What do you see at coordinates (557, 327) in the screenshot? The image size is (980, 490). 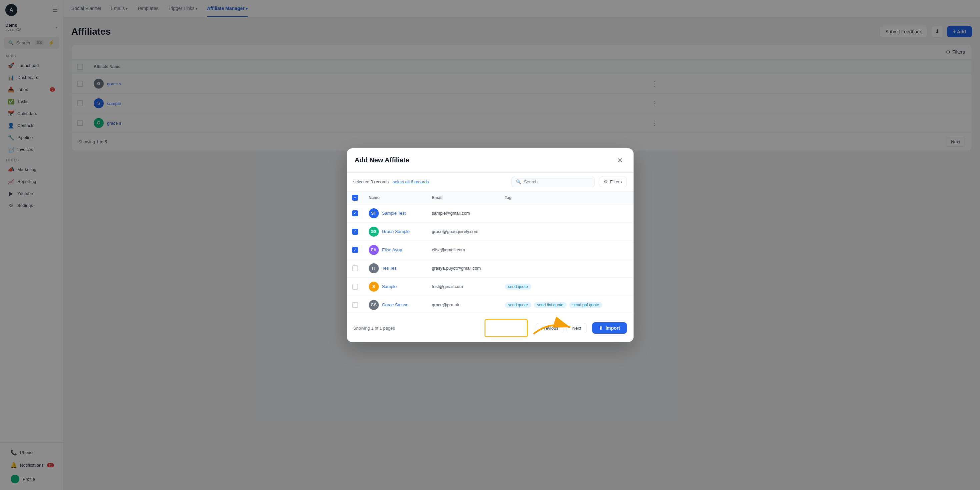 I see `annotation-arrow` at bounding box center [557, 327].